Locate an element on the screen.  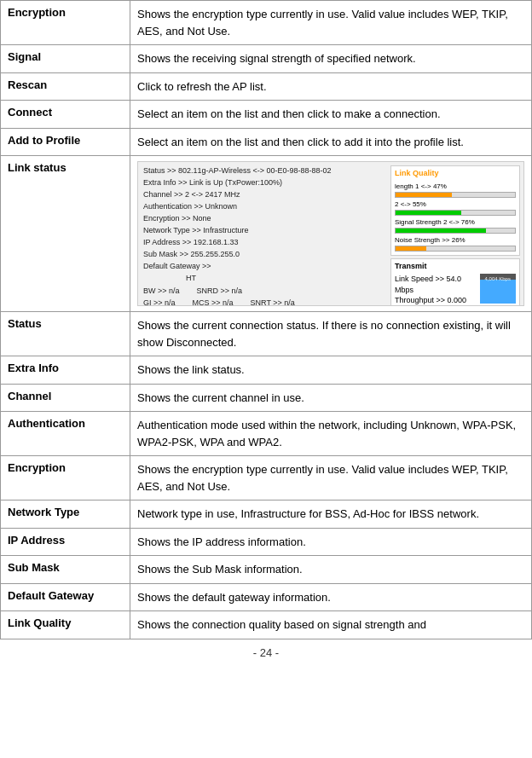
row-value-add-to-profile: Select an item on the list and then clic… is located at coordinates (331, 142).